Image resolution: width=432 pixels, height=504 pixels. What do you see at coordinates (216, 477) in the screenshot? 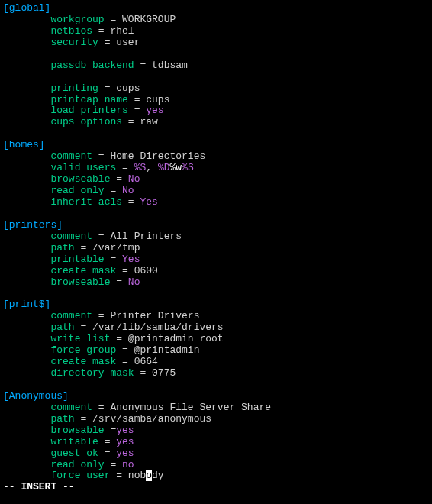
I see `cfg-anon-forceuser: force user = nobody` at bounding box center [216, 477].